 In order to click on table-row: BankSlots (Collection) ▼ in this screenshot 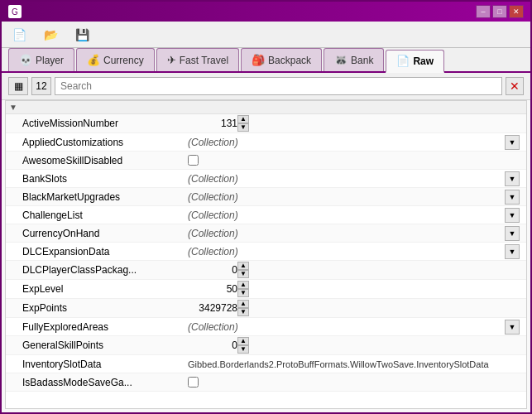, I will do `click(266, 179)`.